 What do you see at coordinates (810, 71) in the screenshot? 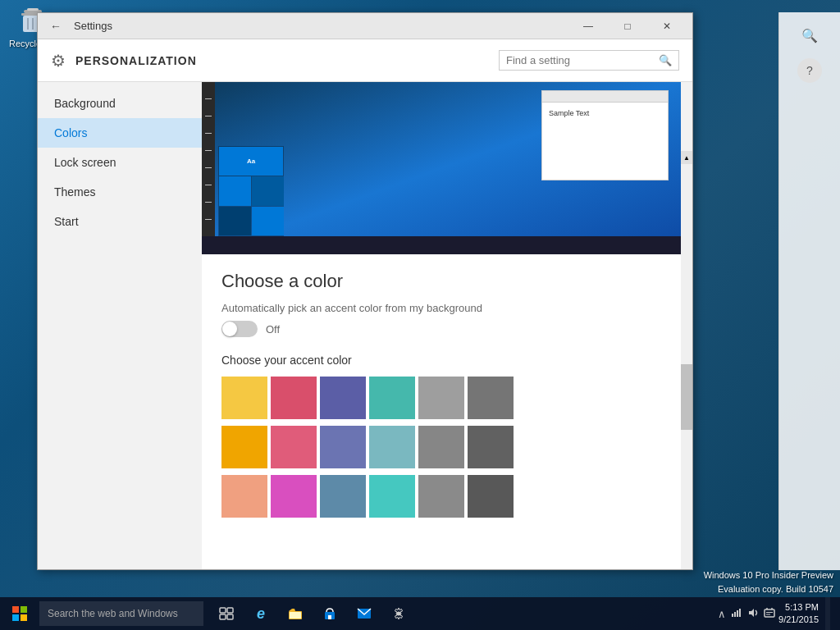
I see `right-panel-help-button: ?` at bounding box center [810, 71].